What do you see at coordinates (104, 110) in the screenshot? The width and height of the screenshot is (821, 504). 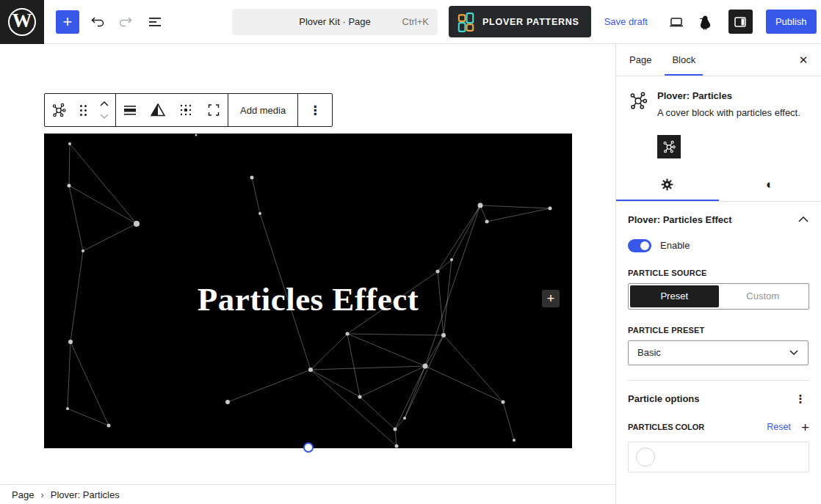 I see `block-mover` at bounding box center [104, 110].